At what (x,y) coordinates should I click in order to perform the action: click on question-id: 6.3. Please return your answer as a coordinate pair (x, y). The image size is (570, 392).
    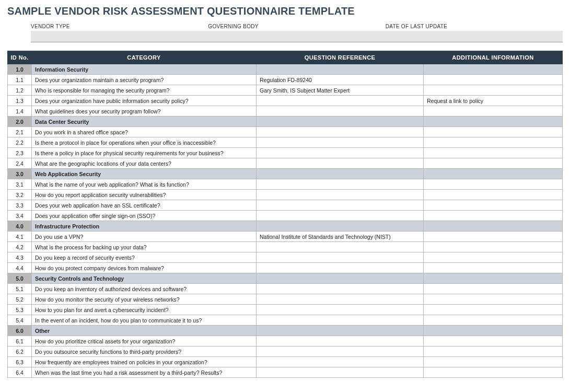
    Looking at the image, I should click on (20, 362).